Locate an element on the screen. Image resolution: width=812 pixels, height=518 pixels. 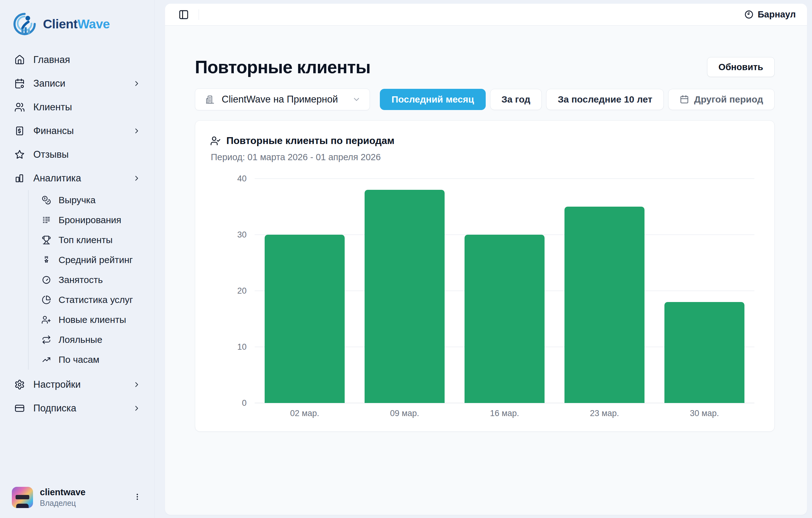
submenu-item-bookings: Бронирования is located at coordinates (92, 220).